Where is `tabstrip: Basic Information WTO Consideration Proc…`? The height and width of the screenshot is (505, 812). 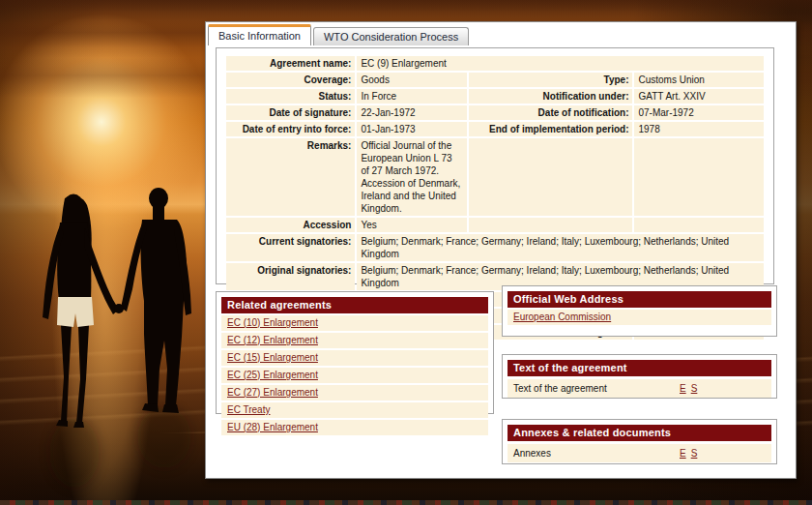
tabstrip: Basic Information WTO Consideration Proc… is located at coordinates (338, 35).